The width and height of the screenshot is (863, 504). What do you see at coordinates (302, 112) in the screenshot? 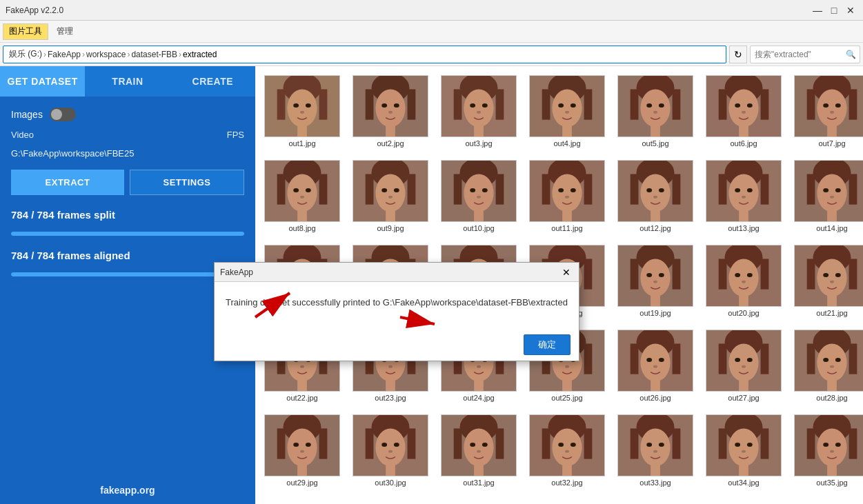
I see `file-item: out1.jpg` at bounding box center [302, 112].